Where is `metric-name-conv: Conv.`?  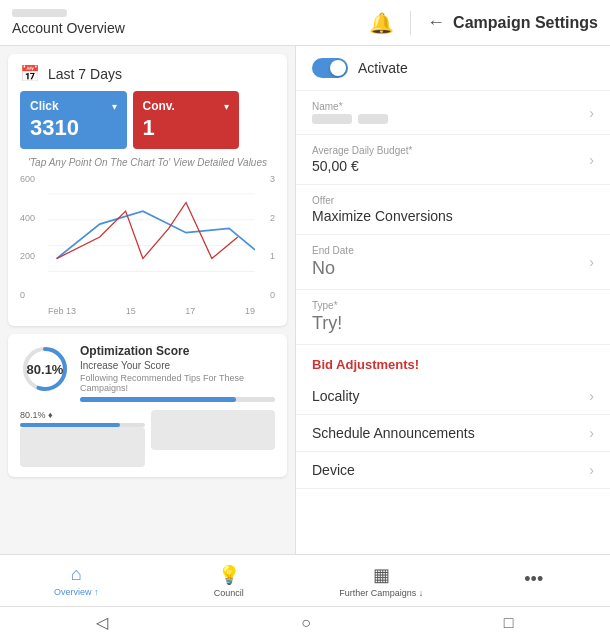
metric-name-conv: Conv. is located at coordinates (159, 106).